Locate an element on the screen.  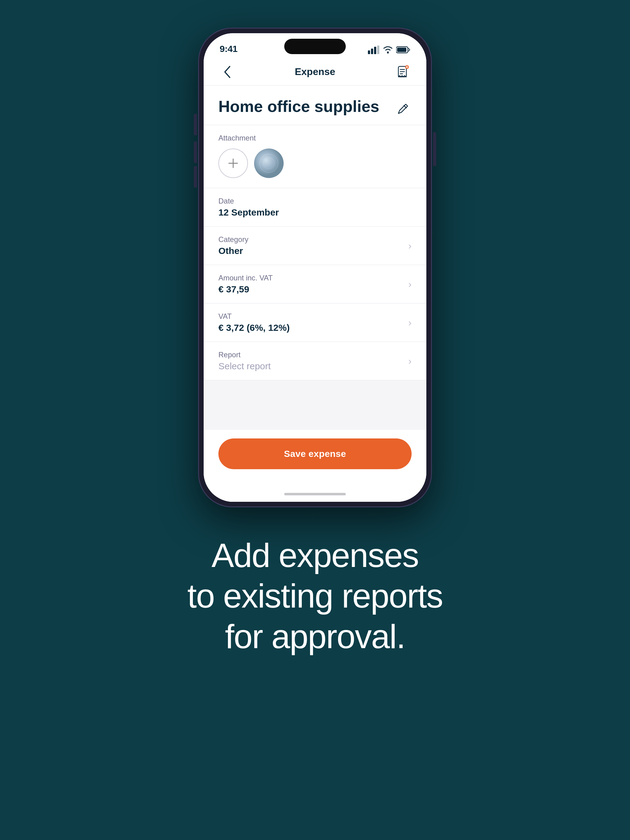
home-bar is located at coordinates (315, 494).